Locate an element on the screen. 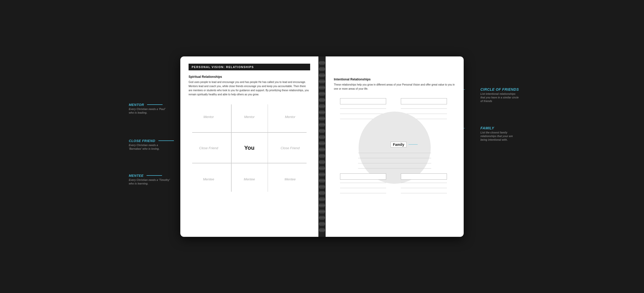  close-friend-annotation: CLOSE FRIEND Every Christian needs a 'Ba… is located at coordinates (151, 145).